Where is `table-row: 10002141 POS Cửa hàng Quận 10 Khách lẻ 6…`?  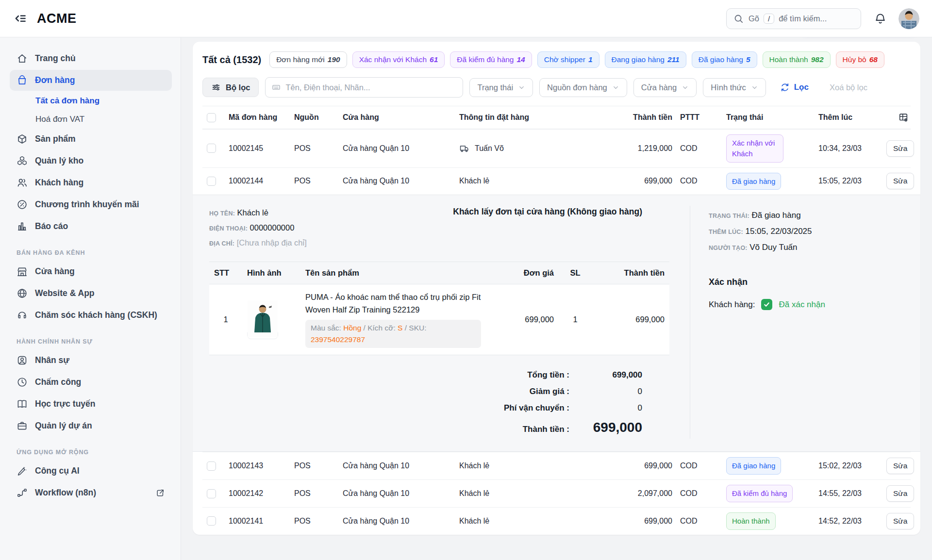
table-row: 10002141 POS Cửa hàng Quận 10 Khách lẻ 6… is located at coordinates (556, 521).